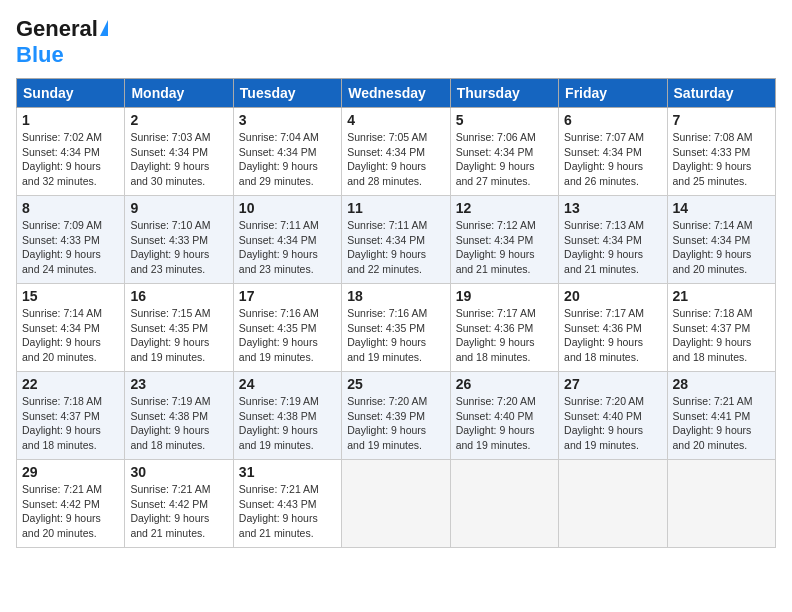 The height and width of the screenshot is (612, 792). What do you see at coordinates (179, 416) in the screenshot?
I see `calendar-cell: 23Sunrise: 7:19 AMSunset: 4:38 PMDayligh…` at bounding box center [179, 416].